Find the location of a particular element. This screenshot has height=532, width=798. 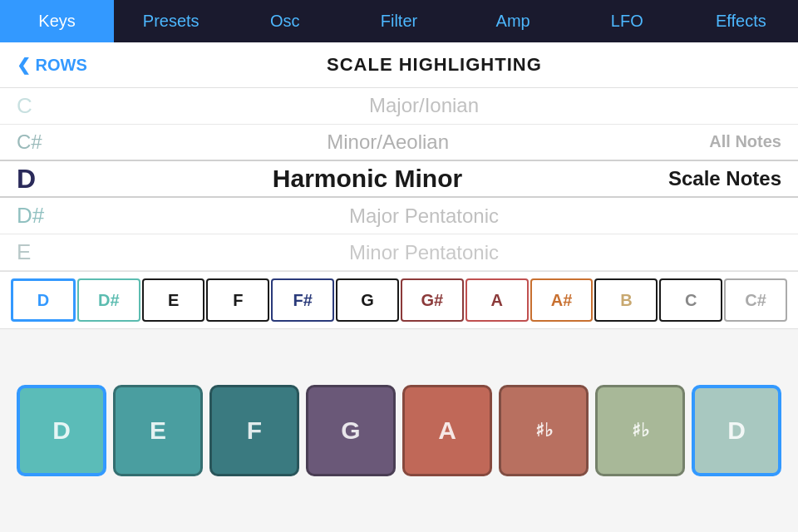

tab-keys: Keys is located at coordinates (57, 22).